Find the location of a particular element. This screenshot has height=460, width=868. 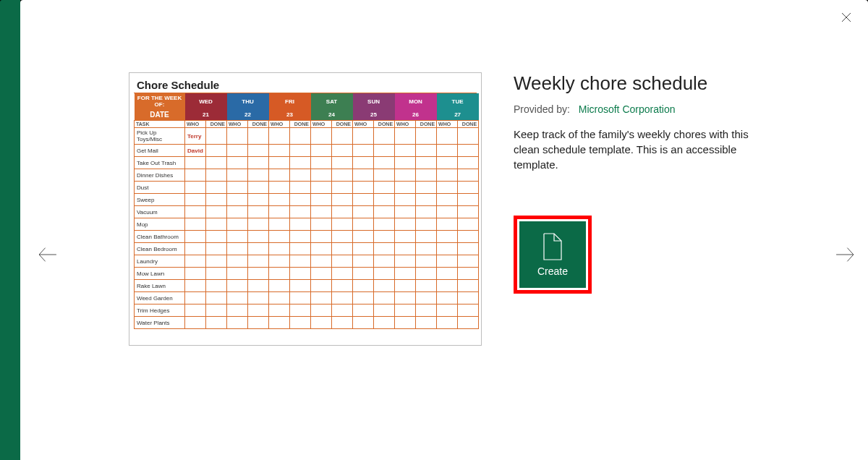

close-icon is located at coordinates (846, 17).